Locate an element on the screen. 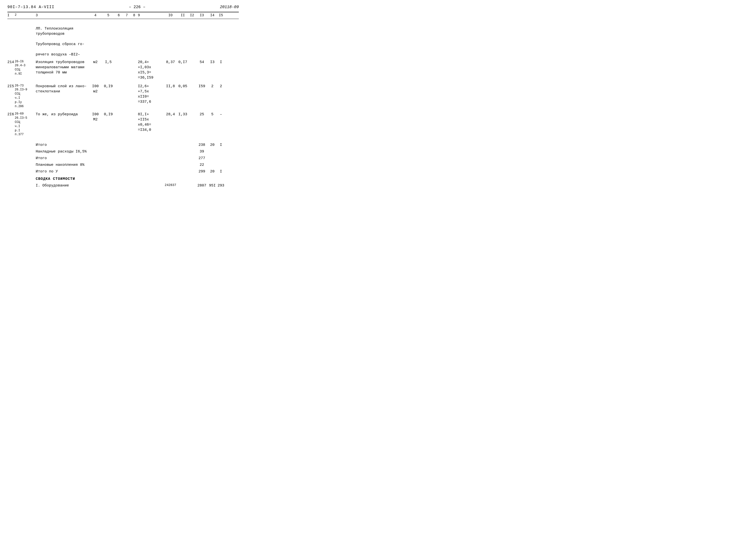 The image size is (756, 553). summary-col13: 22 is located at coordinates (202, 165).